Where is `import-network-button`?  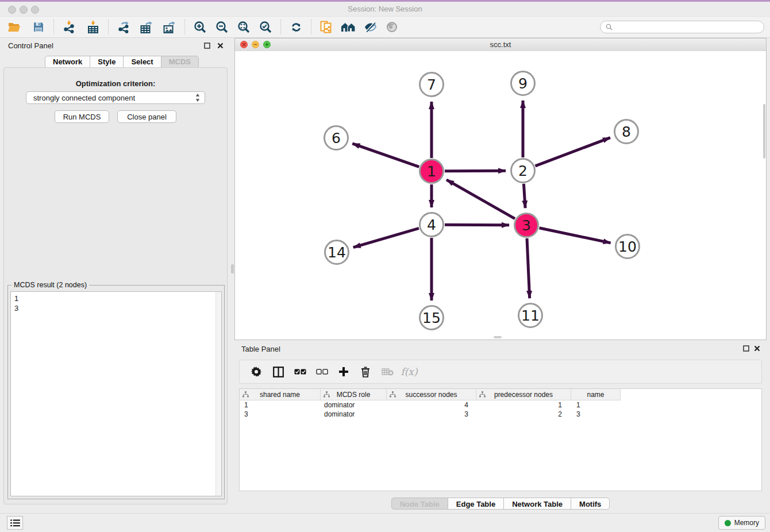
import-network-button is located at coordinates (69, 27).